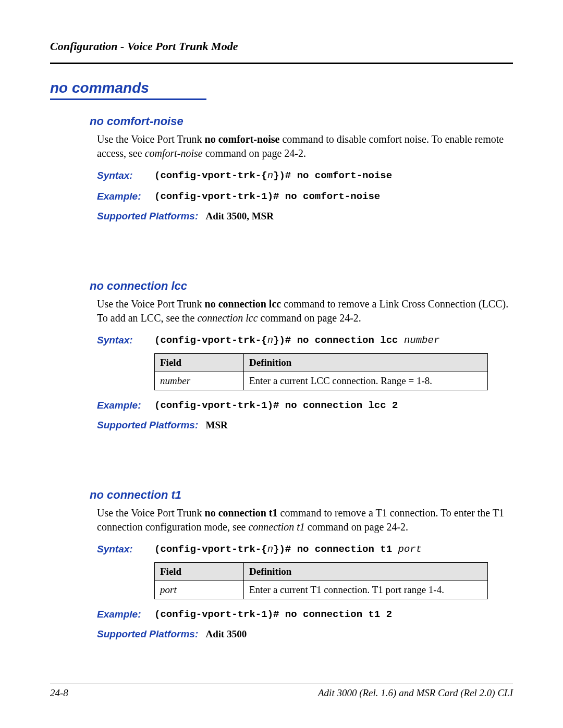 Image resolution: width=563 pixels, height=728 pixels. What do you see at coordinates (59, 693) in the screenshot?
I see `page-number: 24-8` at bounding box center [59, 693].